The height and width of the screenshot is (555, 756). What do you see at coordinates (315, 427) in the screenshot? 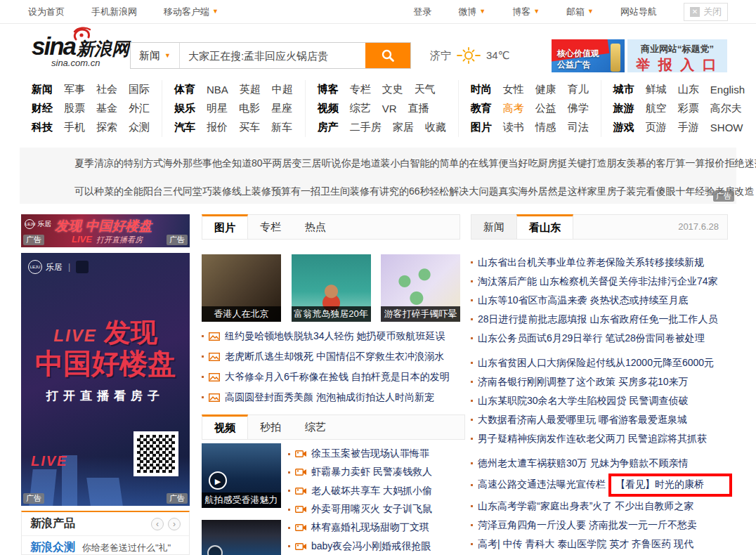
I see `tab-variety: 综艺` at bounding box center [315, 427].